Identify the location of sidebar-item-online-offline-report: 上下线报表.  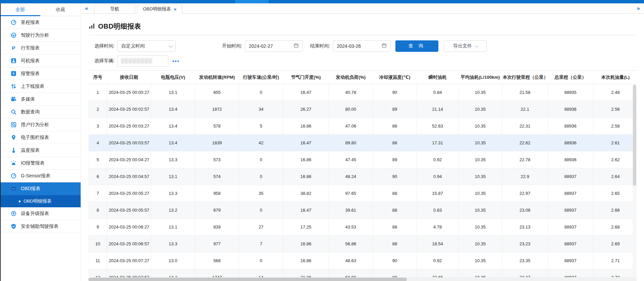
(40, 86).